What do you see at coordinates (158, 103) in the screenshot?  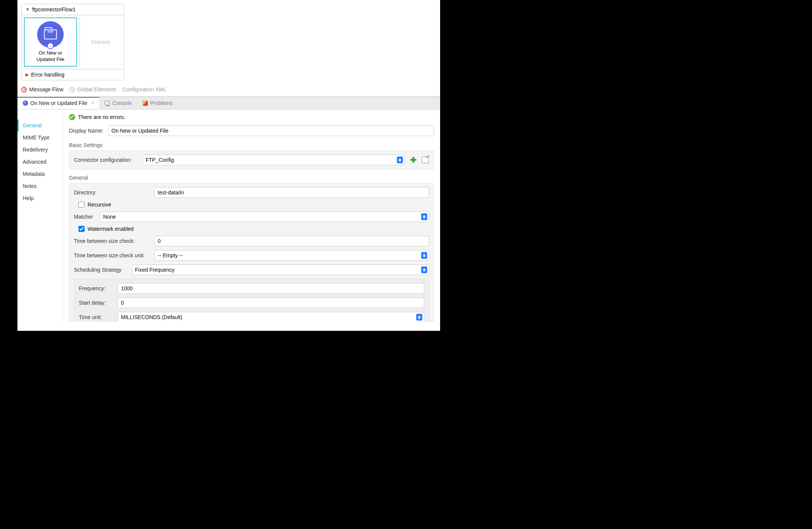 I see `tab-problems: Problems` at bounding box center [158, 103].